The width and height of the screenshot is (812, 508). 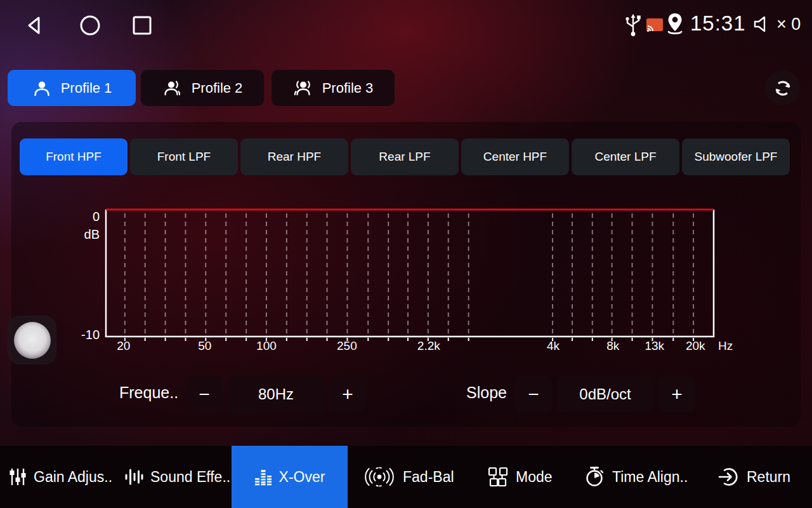 I want to click on x-tick-label: 8k, so click(x=613, y=346).